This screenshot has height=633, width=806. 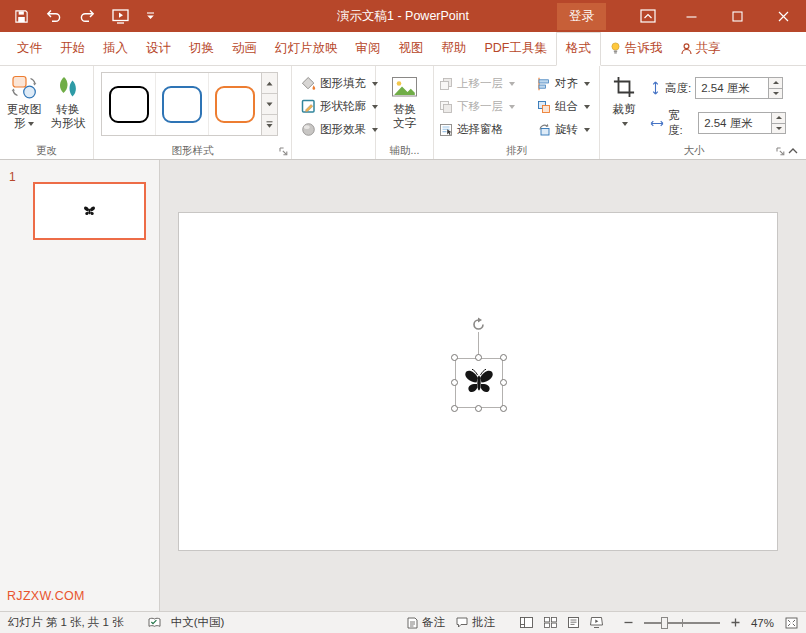 I want to click on qat-dropdown-icon, so click(x=150, y=16).